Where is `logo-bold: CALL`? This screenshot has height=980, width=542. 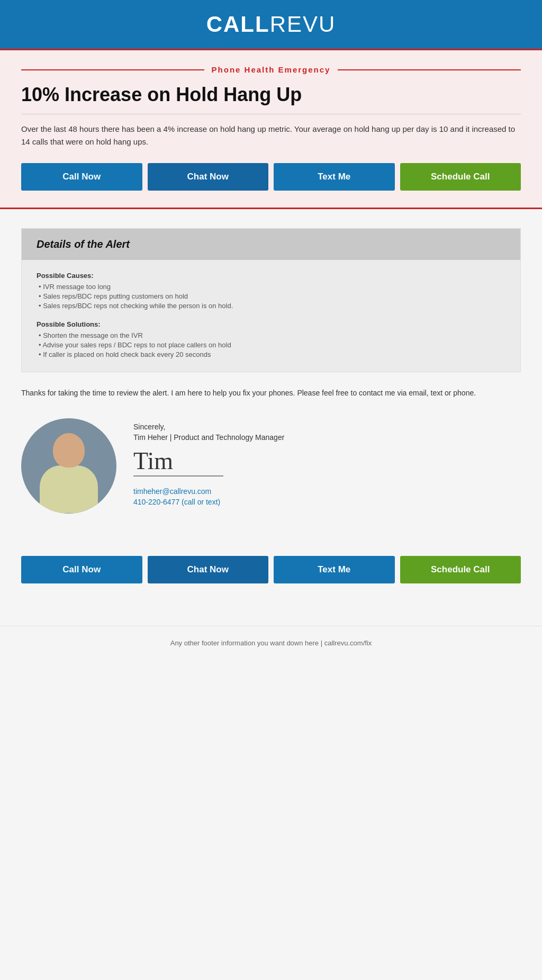 logo-bold: CALL is located at coordinates (238, 24).